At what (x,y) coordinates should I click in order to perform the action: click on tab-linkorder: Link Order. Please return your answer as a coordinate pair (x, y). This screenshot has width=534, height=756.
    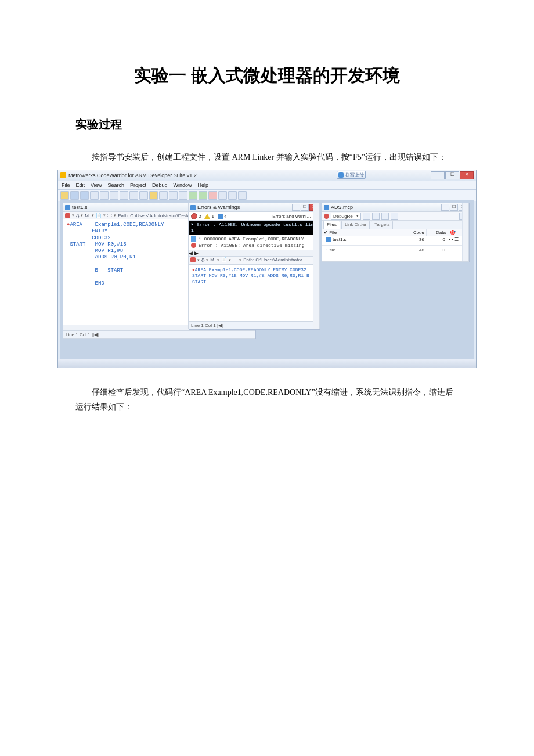
    Looking at the image, I should click on (355, 225).